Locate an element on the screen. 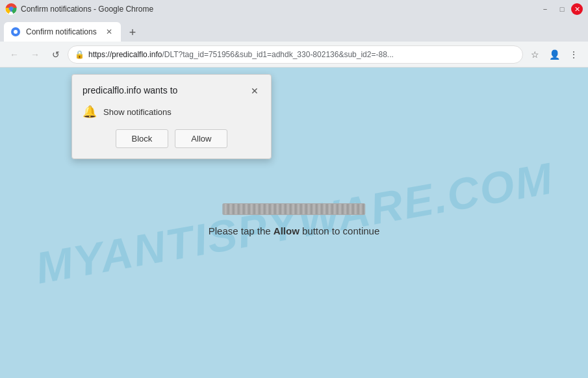  notification-popup: predicalflo.info wants to ✕ 🔔 Show notif… is located at coordinates (172, 117).